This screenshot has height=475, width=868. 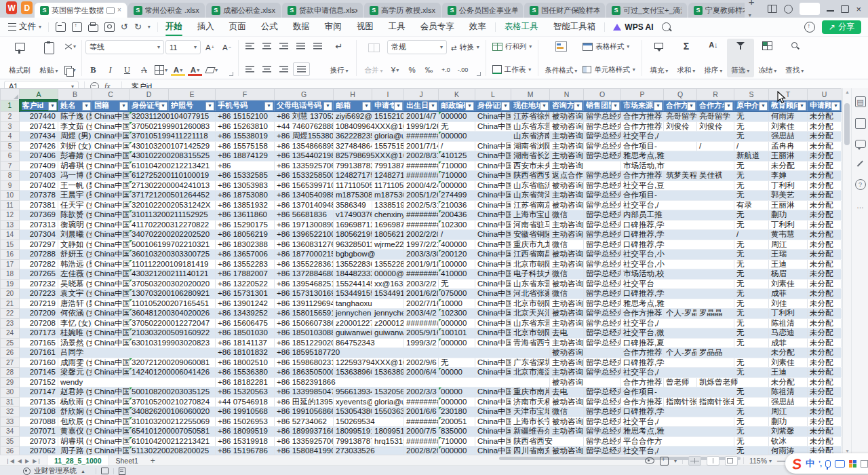 I want to click on cell: 799138787, so click(x=353, y=441).